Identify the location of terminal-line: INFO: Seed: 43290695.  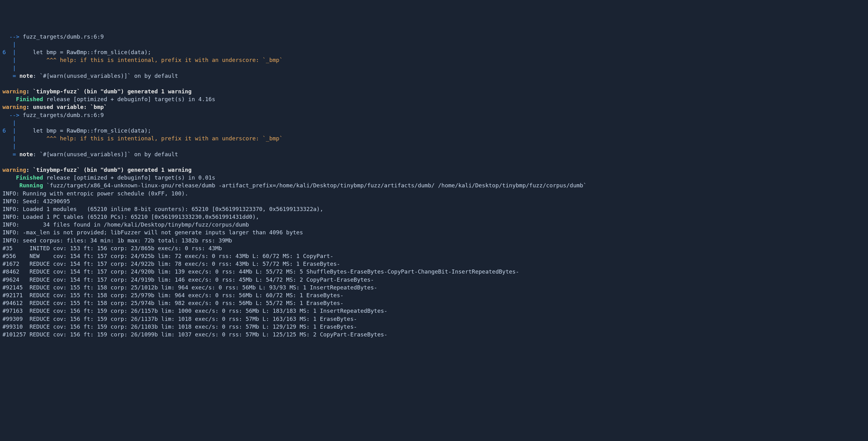
(434, 201).